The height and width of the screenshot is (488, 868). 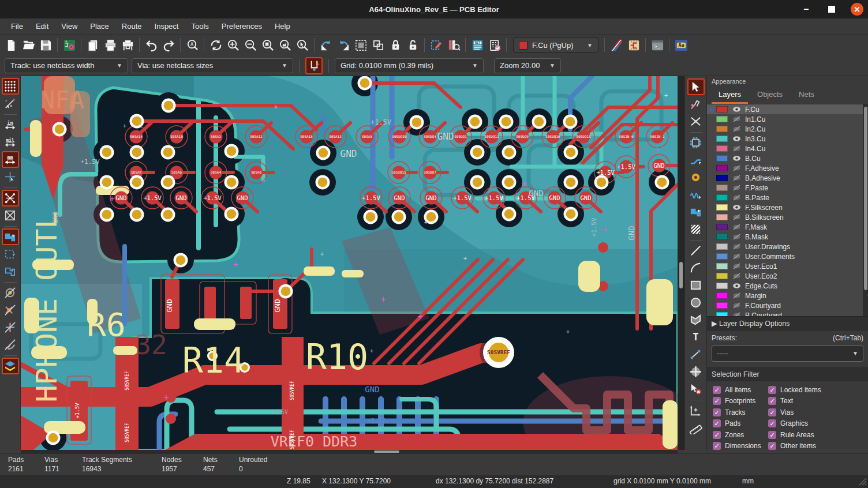 What do you see at coordinates (616, 45) in the screenshot?
I see `layer-presets-button` at bounding box center [616, 45].